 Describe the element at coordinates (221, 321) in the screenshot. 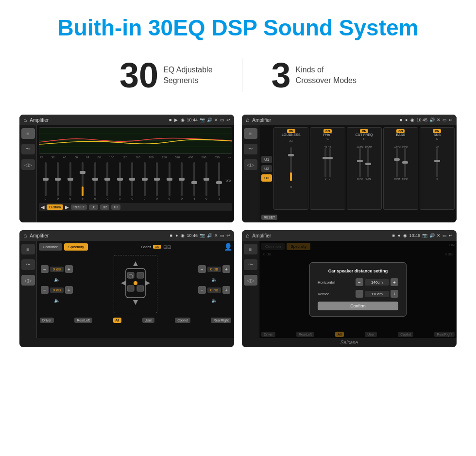

I see `rearright-zone-btn: RearRight` at that location.